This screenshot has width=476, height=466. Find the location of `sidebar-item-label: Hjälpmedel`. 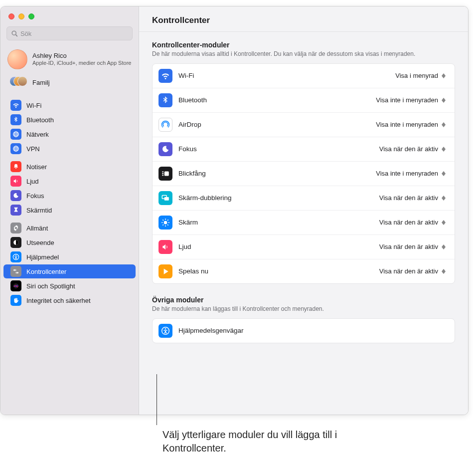

sidebar-item-label: Hjälpmedel is located at coordinates (43, 257).